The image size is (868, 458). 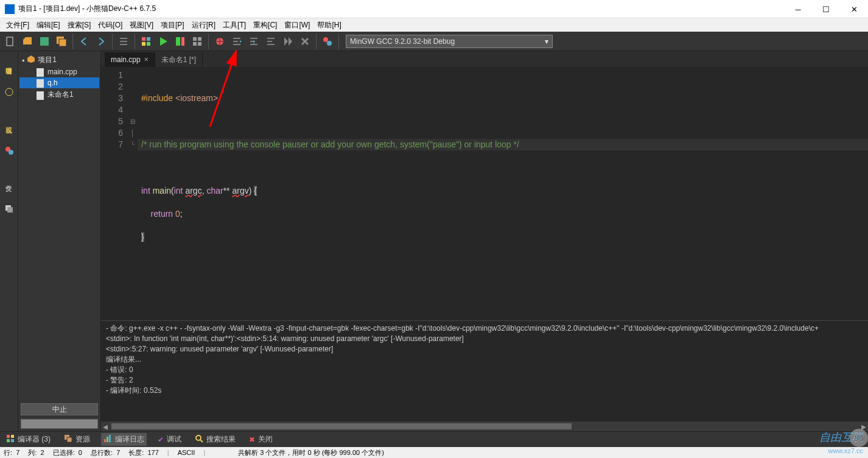 I want to click on compile-icon, so click(x=146, y=41).